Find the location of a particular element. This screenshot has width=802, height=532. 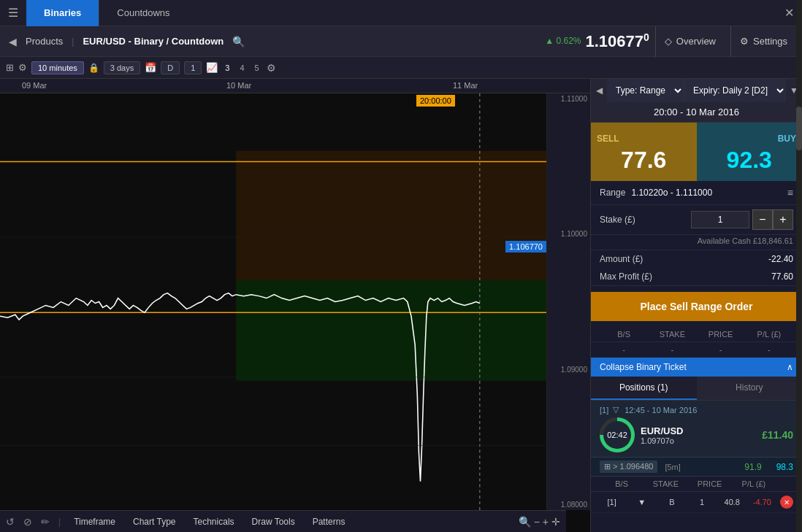

patterns-btn: Patterns is located at coordinates (329, 522).